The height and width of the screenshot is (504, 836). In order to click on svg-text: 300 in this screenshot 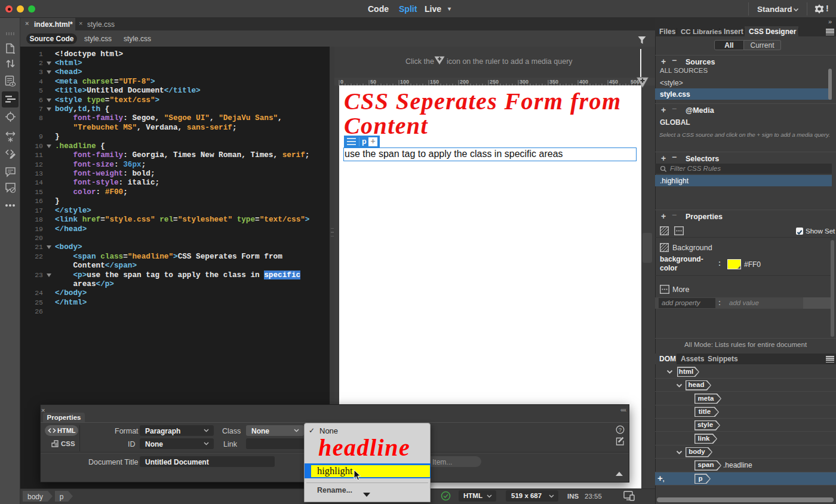, I will do `click(524, 82)`.